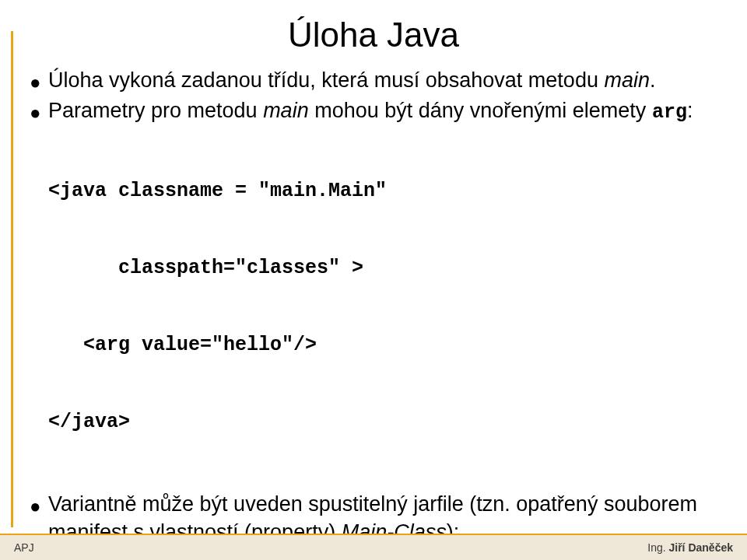  What do you see at coordinates (481, 110) in the screenshot?
I see `text-run: mohou být dány vnořenými elemety` at bounding box center [481, 110].